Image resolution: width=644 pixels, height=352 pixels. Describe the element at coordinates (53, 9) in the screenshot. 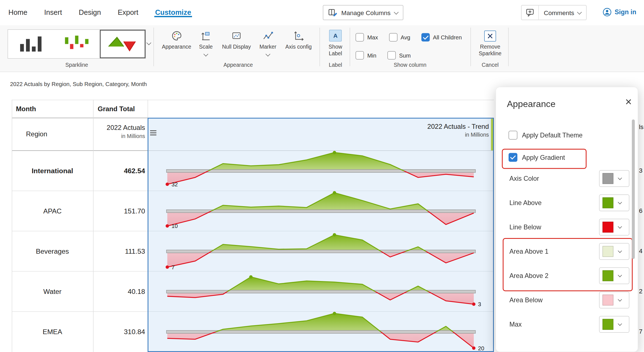

I see `menu-insert: Insert` at that location.